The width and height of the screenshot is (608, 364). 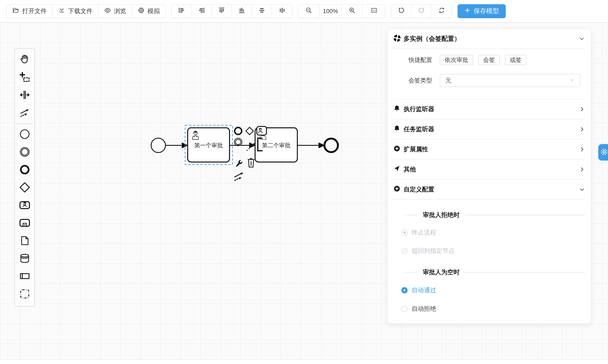 What do you see at coordinates (456, 60) in the screenshot?
I see `quick-config-sequential-button: 依次审批` at bounding box center [456, 60].